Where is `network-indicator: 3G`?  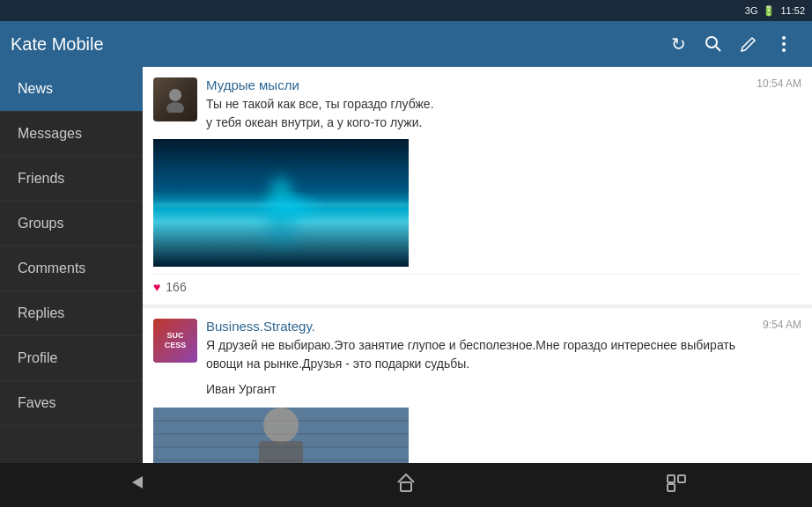 network-indicator: 3G is located at coordinates (752, 11).